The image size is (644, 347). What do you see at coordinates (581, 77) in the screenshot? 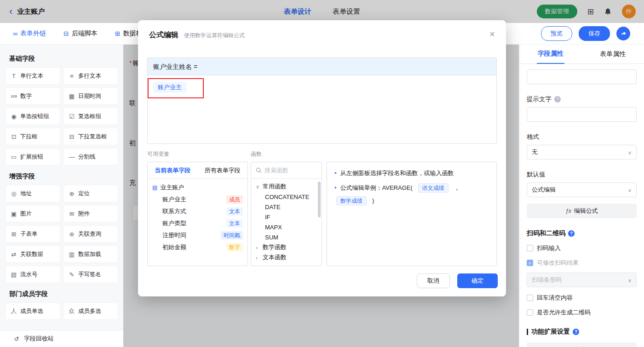
I see `field-title-input` at bounding box center [581, 77].